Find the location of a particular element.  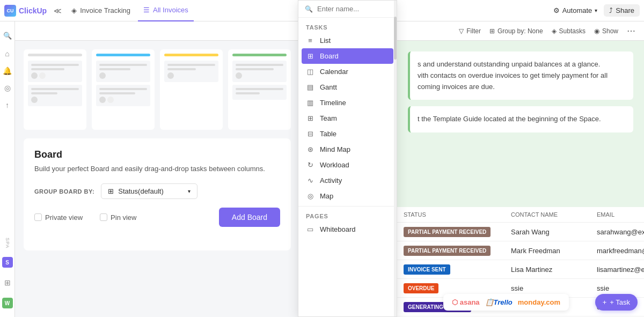

dropdown-divider is located at coordinates (348, 206).